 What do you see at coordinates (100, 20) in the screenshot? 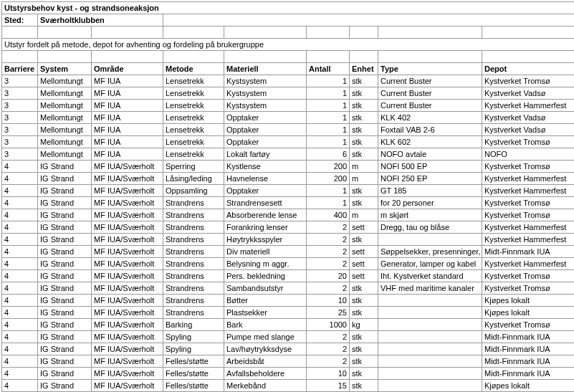
I see `sted-value: Sværholtklubben` at bounding box center [100, 20].